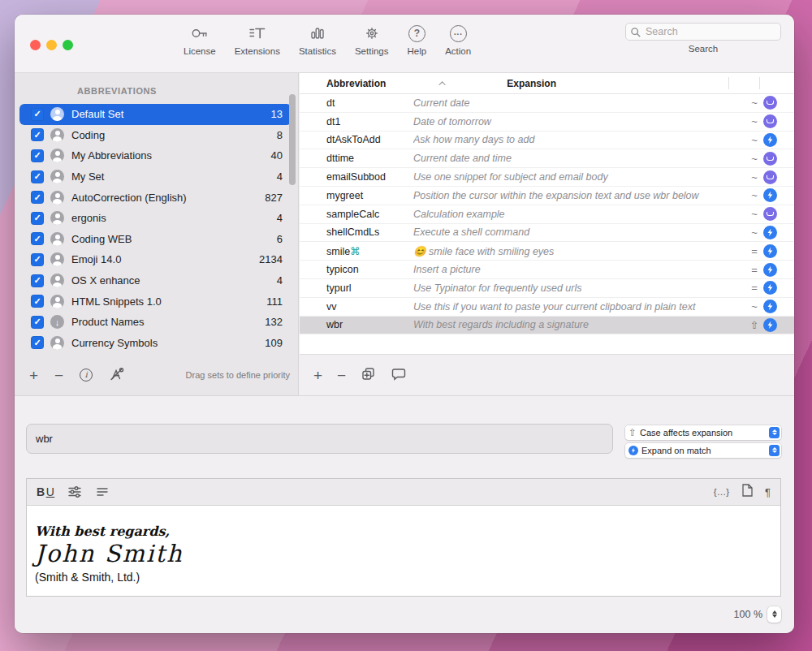 This screenshot has height=651, width=812. Describe the element at coordinates (531, 84) in the screenshot. I see `column-expansion: Expansion` at that location.